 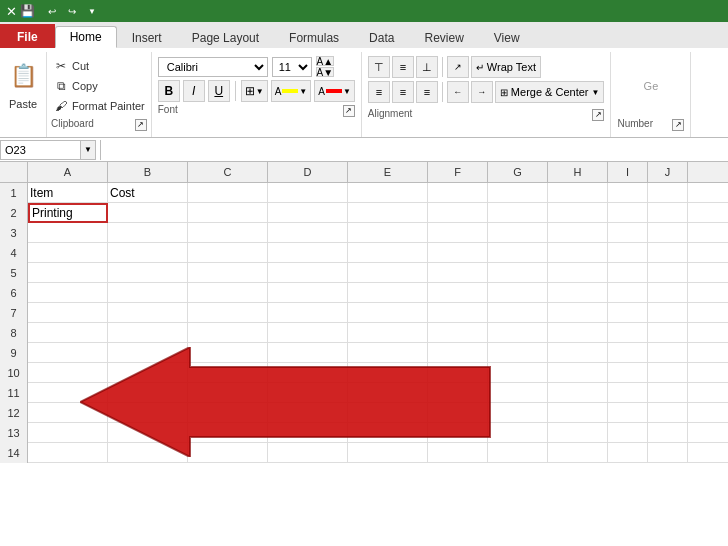 What do you see at coordinates (364, 453) in the screenshot?
I see `table-row: 14` at bounding box center [364, 453].